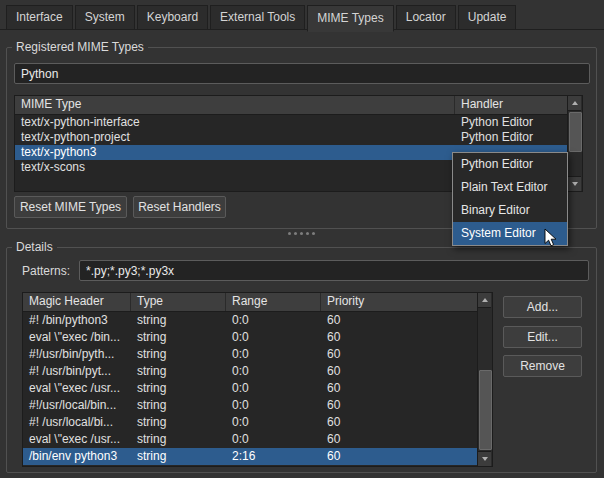 The height and width of the screenshot is (478, 604). Describe the element at coordinates (235, 168) in the screenshot. I see `mime-type-cell: text/x-scons` at that location.